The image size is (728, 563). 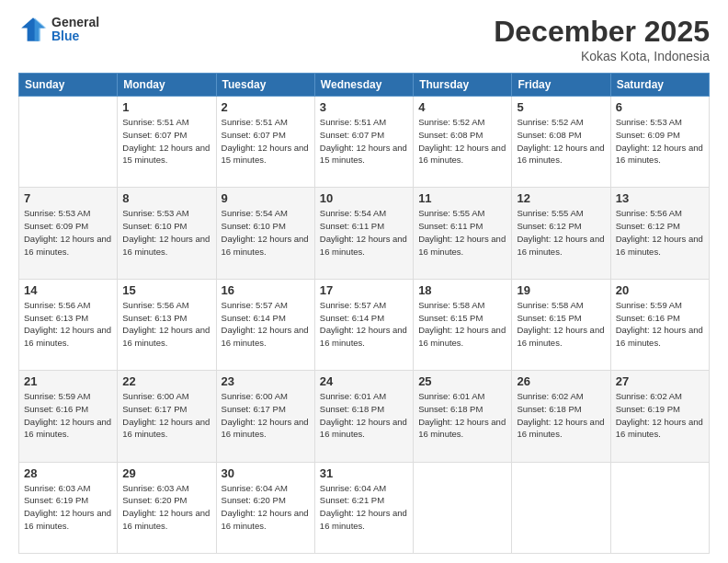 I want to click on cell-day-number: 20, so click(x=660, y=291).